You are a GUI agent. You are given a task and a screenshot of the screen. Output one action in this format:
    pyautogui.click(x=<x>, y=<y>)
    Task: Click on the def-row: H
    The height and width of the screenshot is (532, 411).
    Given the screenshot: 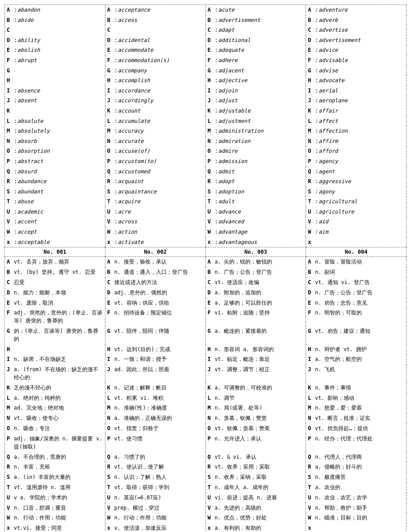 What is the action you would take?
    pyautogui.click(x=55, y=349)
    